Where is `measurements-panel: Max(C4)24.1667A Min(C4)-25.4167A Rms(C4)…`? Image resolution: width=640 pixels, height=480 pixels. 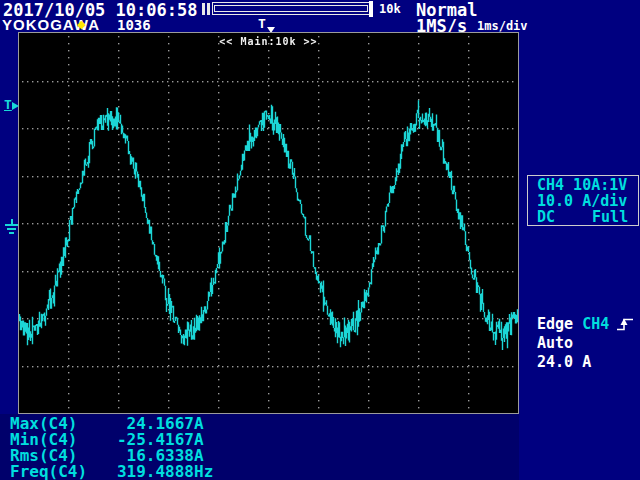
measurements-panel: Max(C4)24.1667A Min(C4)-25.4167A Rms(C4)… is located at coordinates (112, 448).